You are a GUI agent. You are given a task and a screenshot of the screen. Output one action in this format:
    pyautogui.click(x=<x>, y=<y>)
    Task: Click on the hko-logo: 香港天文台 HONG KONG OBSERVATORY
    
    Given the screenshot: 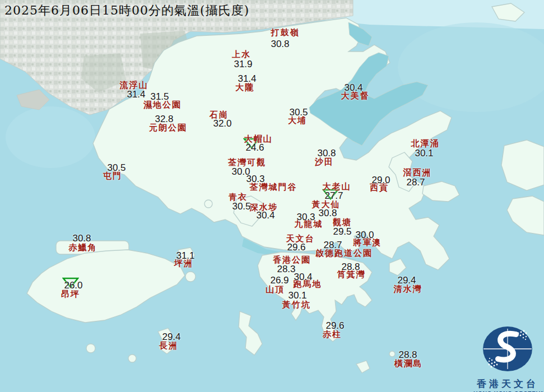 What is the action you would take?
    pyautogui.click(x=508, y=357)
    